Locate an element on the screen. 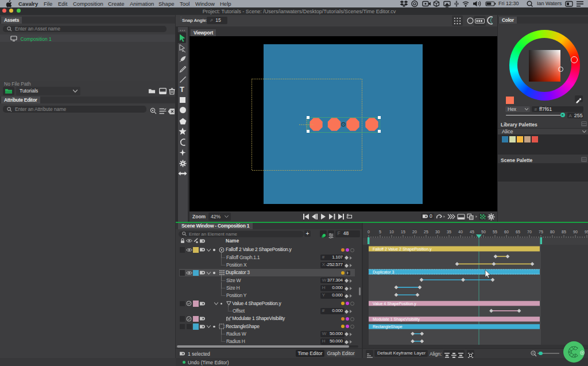 The height and width of the screenshot is (366, 588). svg-text: 75 is located at coordinates (541, 232).